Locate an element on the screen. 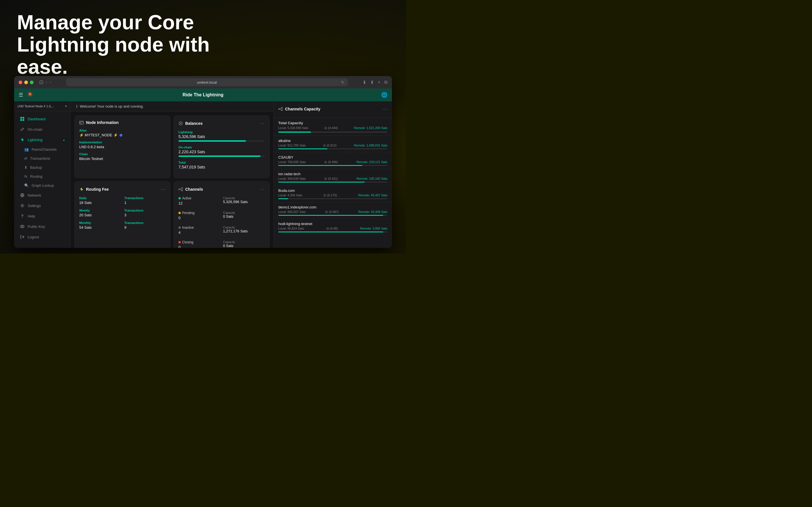 The image size is (812, 507). sidebar-item-graph-lookup: 🔍 Graph Lookup is located at coordinates (42, 185).